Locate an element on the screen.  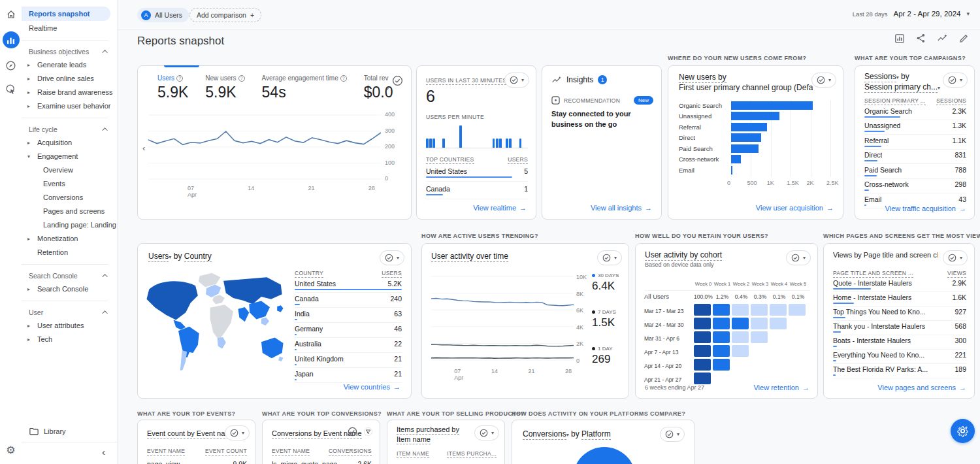
filter-funnel-icon is located at coordinates (368, 431).